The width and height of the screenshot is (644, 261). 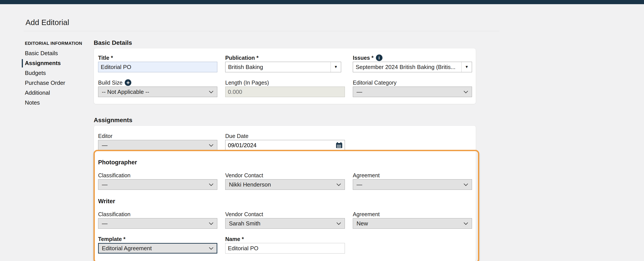 What do you see at coordinates (412, 67) in the screenshot?
I see `issues-combobox: September 2024 British Baking (Britis...…` at bounding box center [412, 67].